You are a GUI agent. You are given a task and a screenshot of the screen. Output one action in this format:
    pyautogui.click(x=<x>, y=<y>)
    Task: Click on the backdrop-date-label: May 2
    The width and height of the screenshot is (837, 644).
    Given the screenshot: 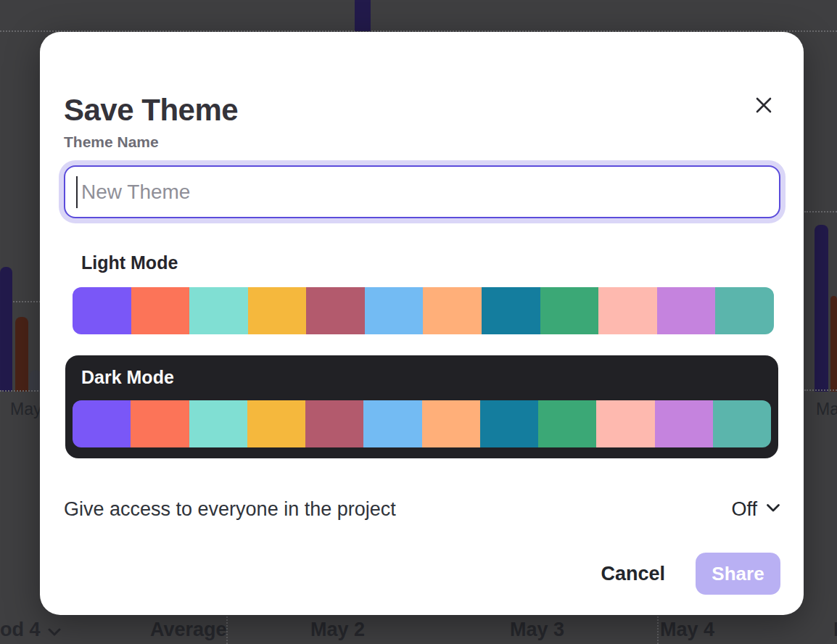 What is the action you would take?
    pyautogui.click(x=338, y=629)
    